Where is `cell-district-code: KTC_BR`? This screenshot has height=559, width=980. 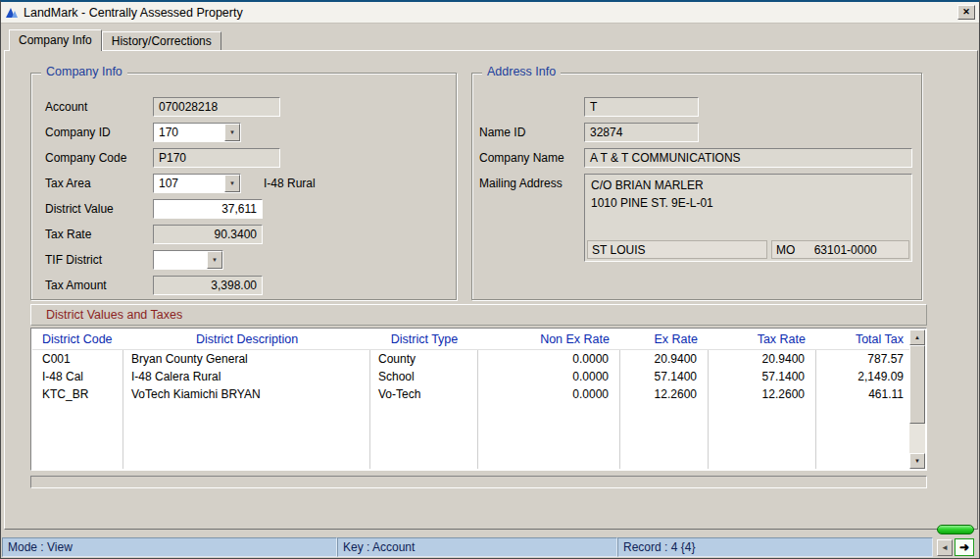 cell-district-code: KTC_BR is located at coordinates (78, 394).